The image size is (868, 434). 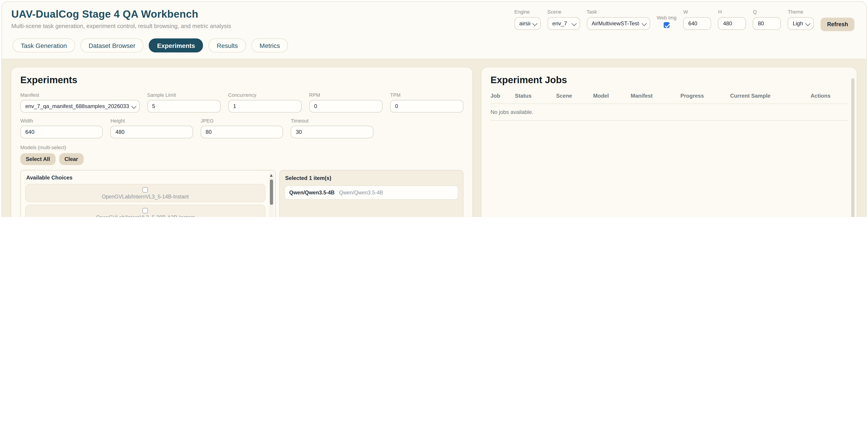 What do you see at coordinates (227, 45) in the screenshot?
I see `tab-results: Results` at bounding box center [227, 45].